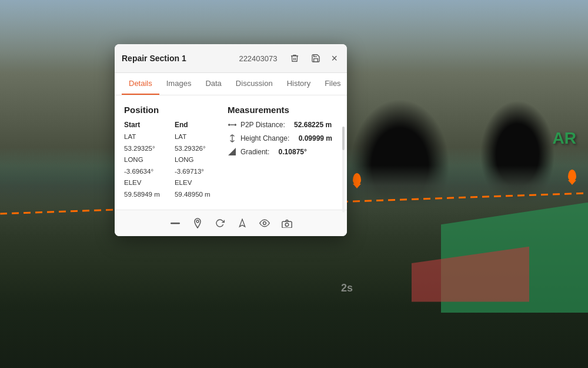 The image size is (588, 368). I want to click on tab-data: Data, so click(213, 84).